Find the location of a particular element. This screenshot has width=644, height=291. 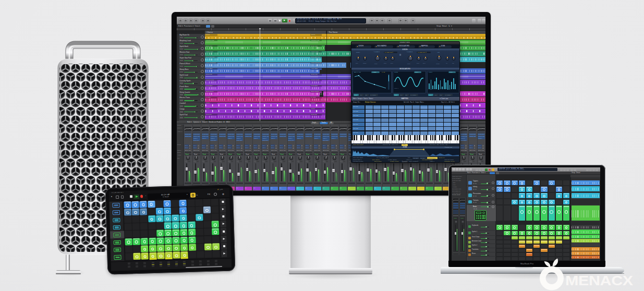

svg-text: MENACX is located at coordinates (599, 281).